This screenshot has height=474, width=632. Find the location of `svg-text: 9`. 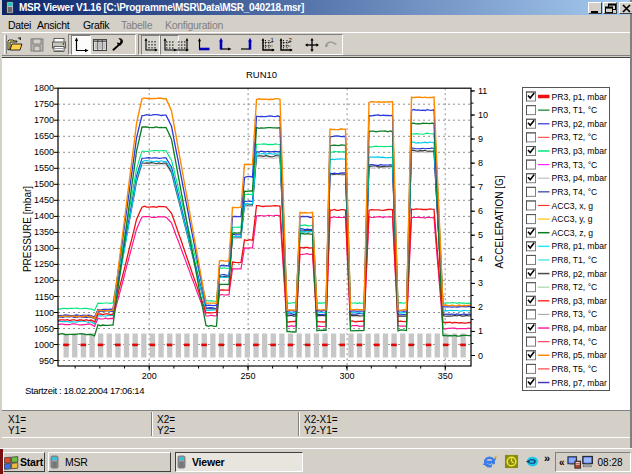

svg-text: 9 is located at coordinates (480, 139).